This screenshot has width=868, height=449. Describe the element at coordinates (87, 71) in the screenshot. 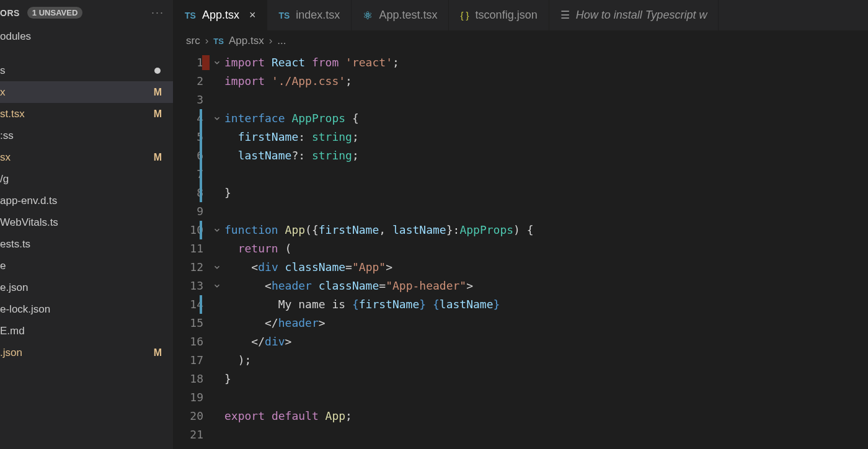

I see `file-item: s` at that location.